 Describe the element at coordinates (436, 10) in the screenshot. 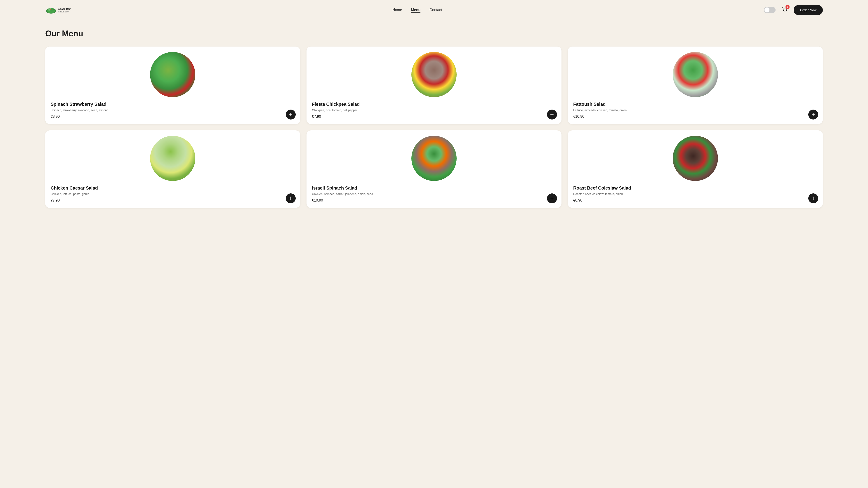

I see `nav-contact: Contact` at that location.